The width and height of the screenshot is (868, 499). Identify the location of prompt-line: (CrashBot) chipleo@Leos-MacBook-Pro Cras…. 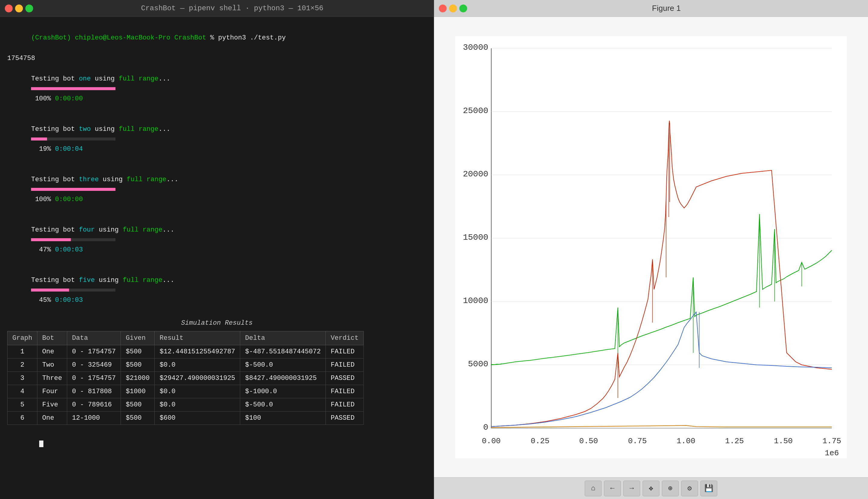
(217, 38).